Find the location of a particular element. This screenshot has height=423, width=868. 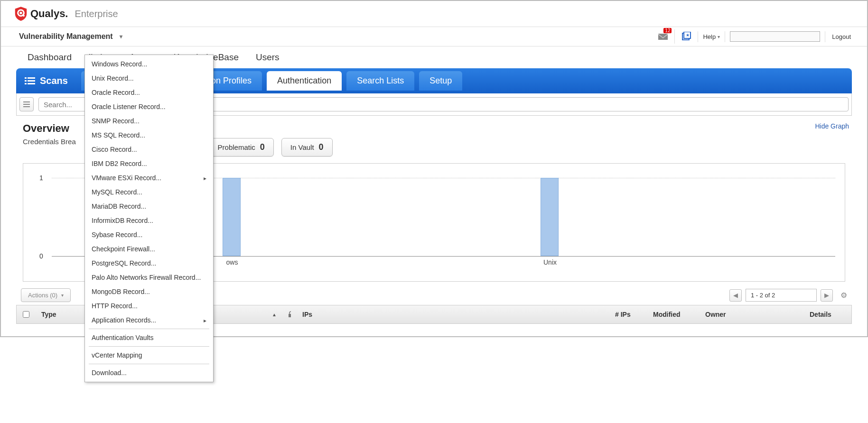

menu-item: MariaDB Record... is located at coordinates (149, 206).